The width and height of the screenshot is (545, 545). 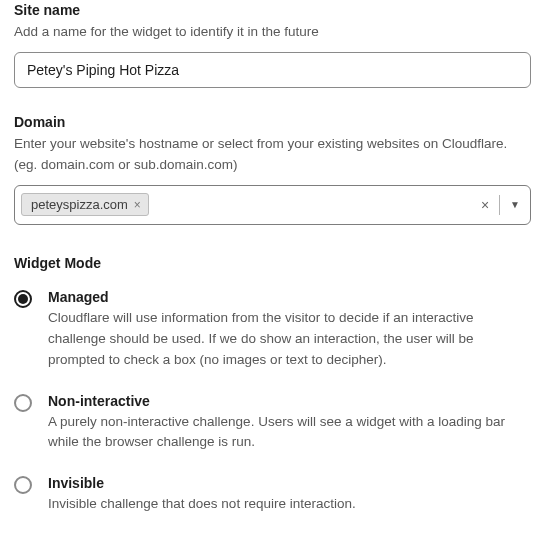 What do you see at coordinates (500, 205) in the screenshot?
I see `combo-divider` at bounding box center [500, 205].